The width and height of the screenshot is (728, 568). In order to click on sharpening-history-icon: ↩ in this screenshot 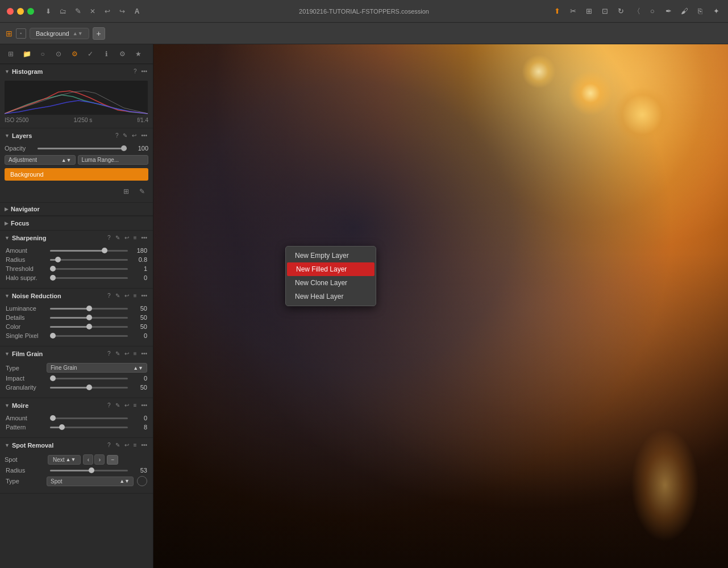, I will do `click(127, 237)`.